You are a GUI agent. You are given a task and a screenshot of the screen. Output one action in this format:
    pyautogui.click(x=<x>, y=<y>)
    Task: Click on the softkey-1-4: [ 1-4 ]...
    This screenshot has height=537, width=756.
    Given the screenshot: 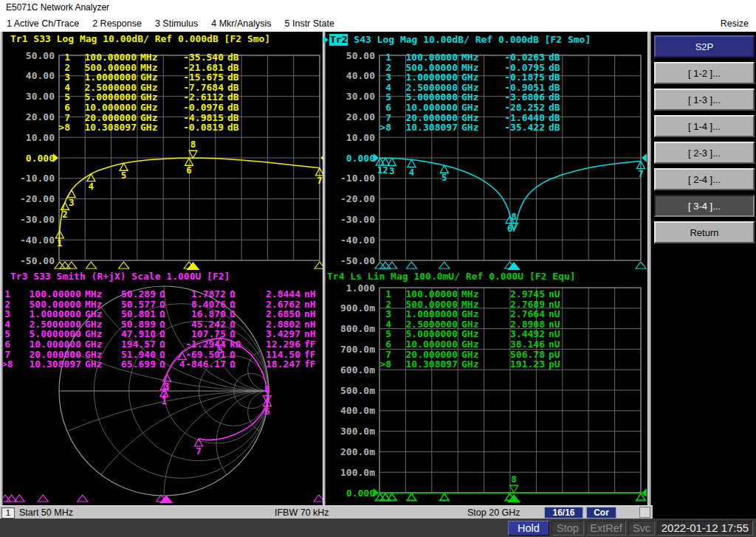 What is the action you would take?
    pyautogui.click(x=704, y=126)
    